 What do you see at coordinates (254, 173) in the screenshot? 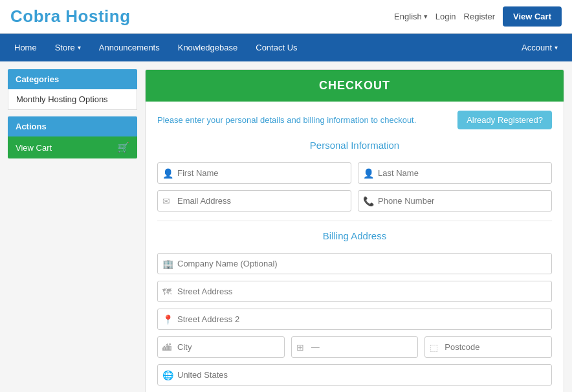
I see `first-name-input` at bounding box center [254, 173].